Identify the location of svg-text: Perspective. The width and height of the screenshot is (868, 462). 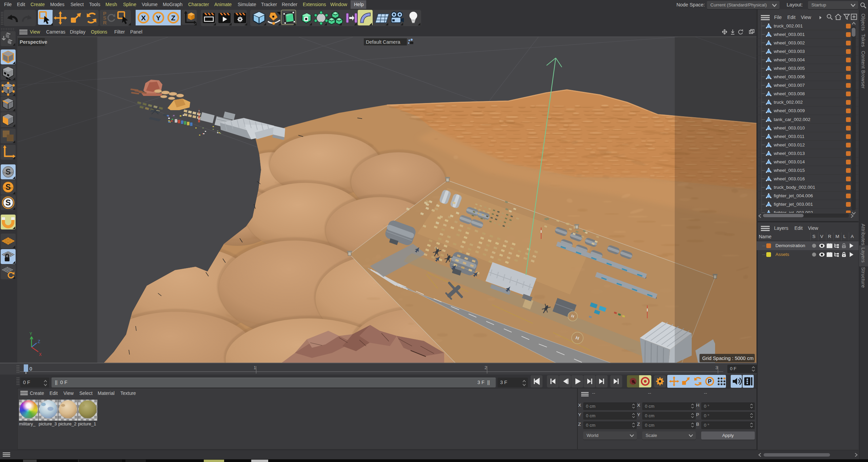
(33, 42).